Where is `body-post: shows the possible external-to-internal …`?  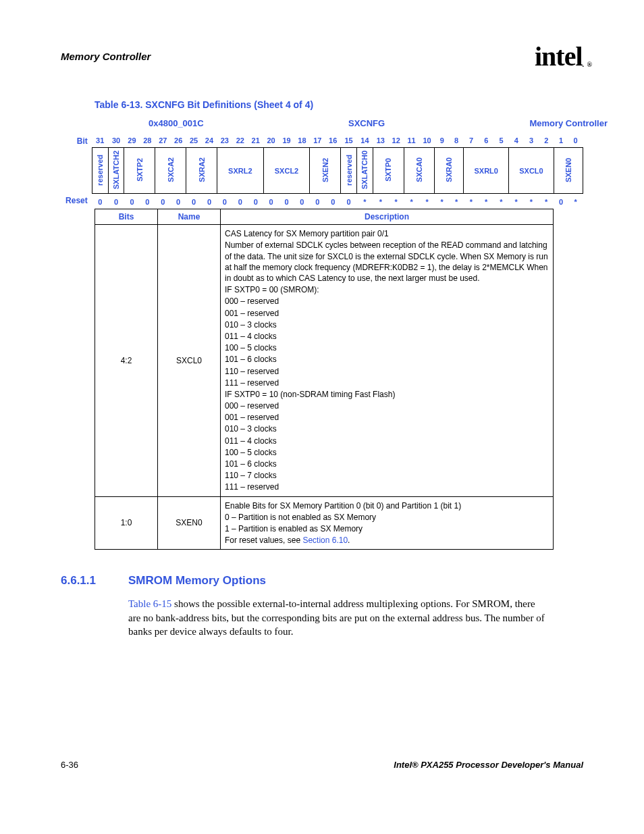 body-post: shows the possible external-to-internal … is located at coordinates (336, 617).